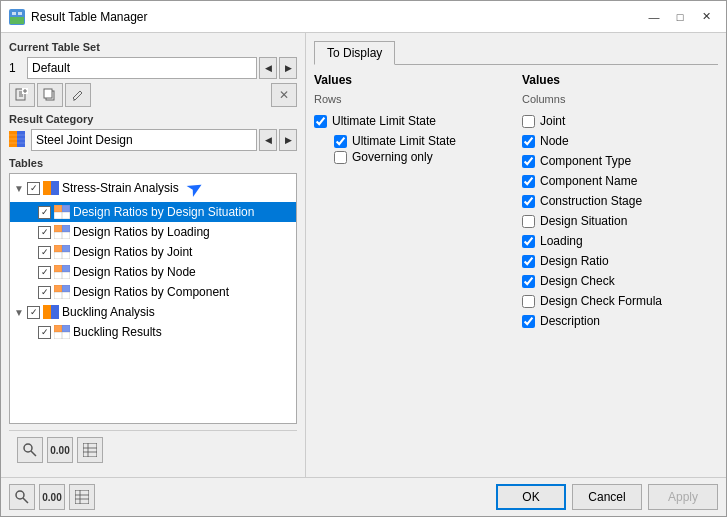 The image size is (727, 517). Describe the element at coordinates (52, 497) in the screenshot. I see `footer-number-button: 0.00` at that location.